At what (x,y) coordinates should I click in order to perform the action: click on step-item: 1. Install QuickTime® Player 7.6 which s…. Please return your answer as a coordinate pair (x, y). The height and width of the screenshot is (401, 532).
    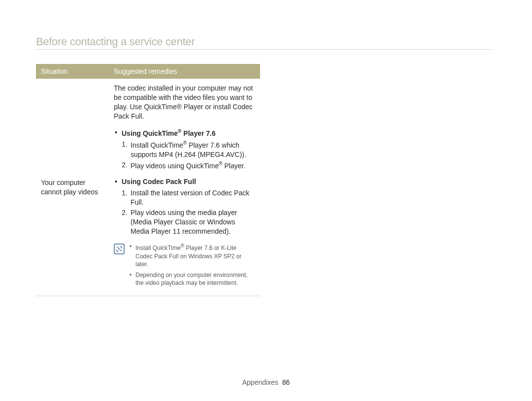
    Looking at the image, I should click on (188, 150).